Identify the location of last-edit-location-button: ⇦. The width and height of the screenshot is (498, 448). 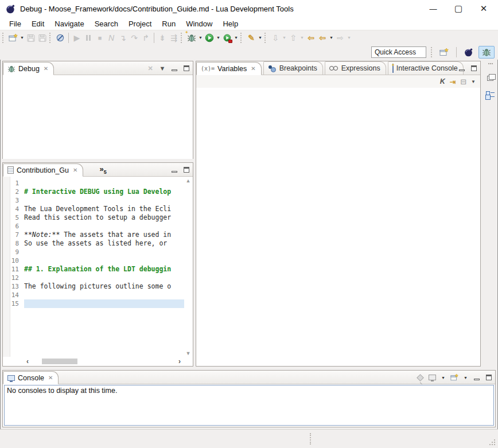
(311, 38).